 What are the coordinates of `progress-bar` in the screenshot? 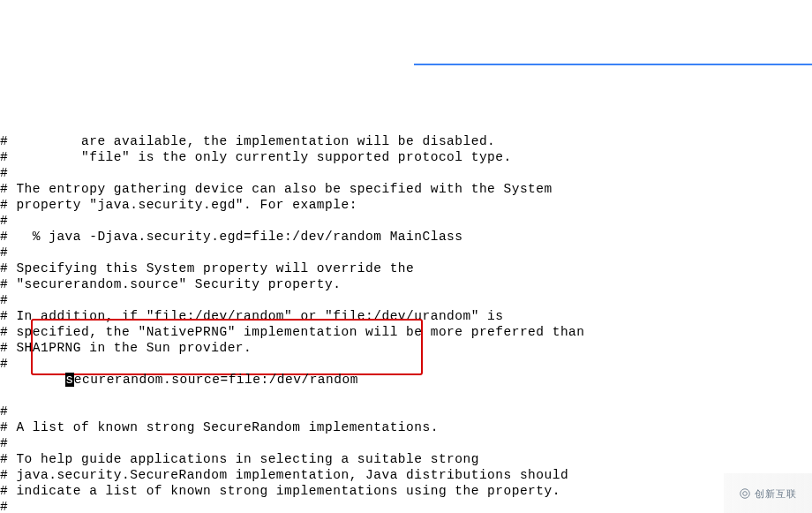 It's located at (613, 64).